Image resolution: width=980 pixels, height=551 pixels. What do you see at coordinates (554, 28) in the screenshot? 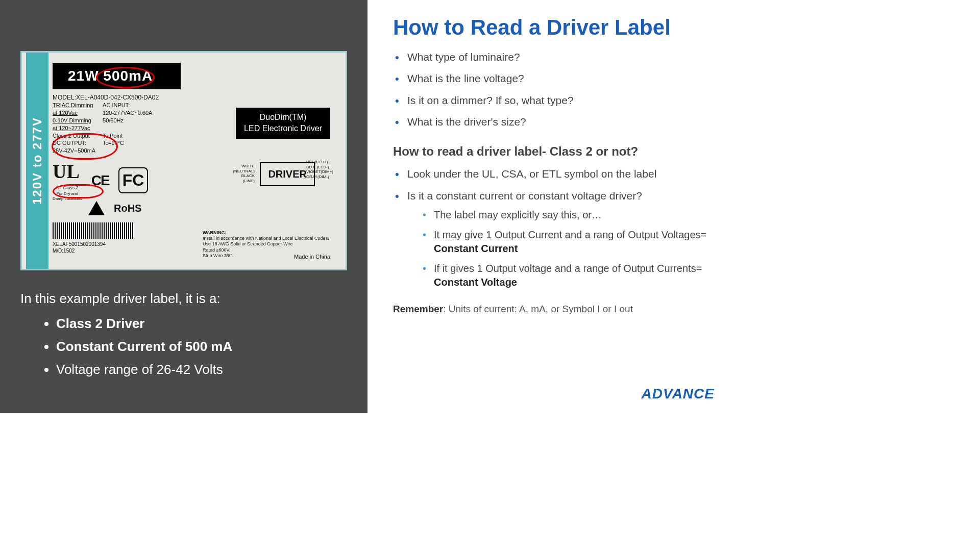
I see `page-title: How to Read a Driver Label` at bounding box center [554, 28].